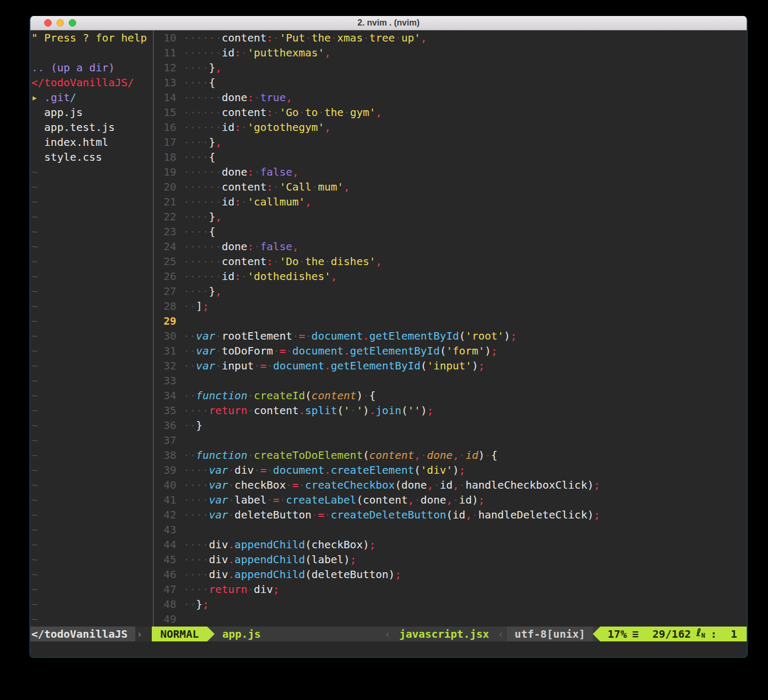  I want to click on code-line: 32··var·input·=·document.getElementById(…, so click(451, 366).